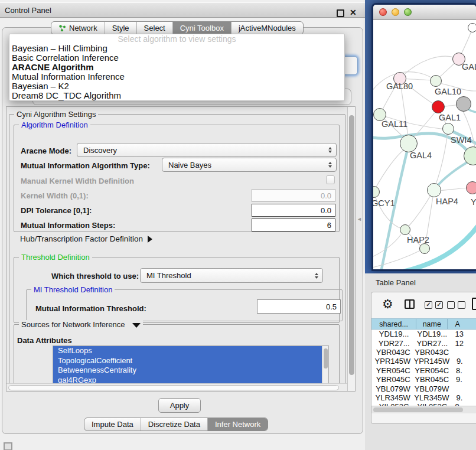  Describe the element at coordinates (436, 81) in the screenshot. I see `node-gal10` at that location.